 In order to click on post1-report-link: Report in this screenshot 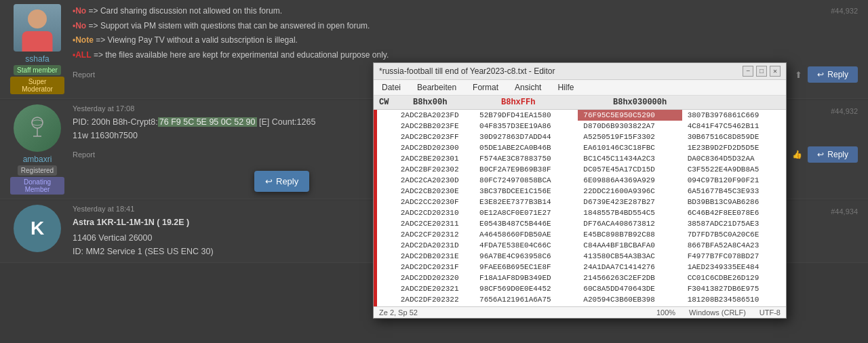, I will do `click(84, 75)`.